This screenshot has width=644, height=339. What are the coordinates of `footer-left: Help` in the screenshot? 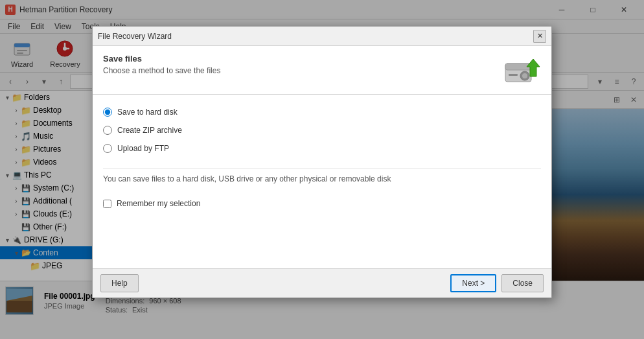 It's located at (119, 283).